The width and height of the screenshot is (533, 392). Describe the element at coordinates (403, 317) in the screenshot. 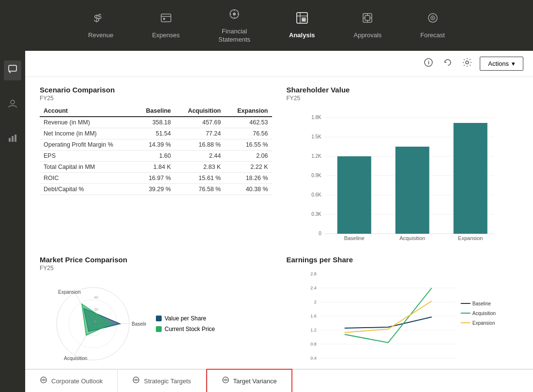

I see `earnings-chart: 0 0.4 0.8 1.2 1.6 2 2.4 2.8` at that location.